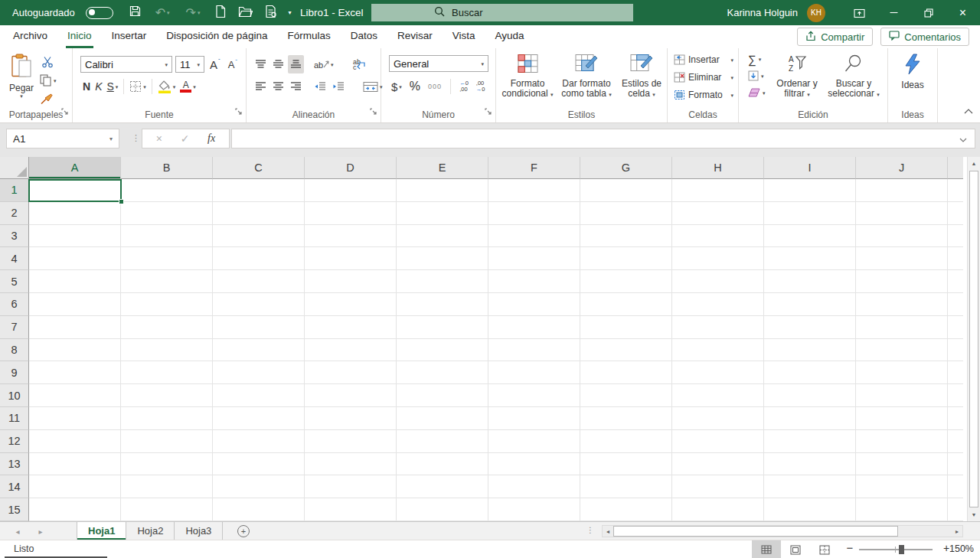 This screenshot has height=558, width=980. Describe the element at coordinates (75, 305) in the screenshot. I see `cell-A6` at that location.